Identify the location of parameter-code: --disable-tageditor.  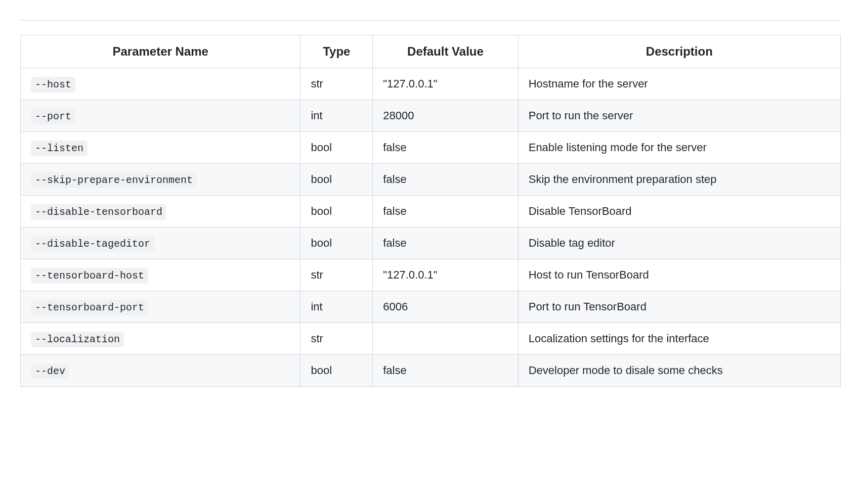
(93, 244).